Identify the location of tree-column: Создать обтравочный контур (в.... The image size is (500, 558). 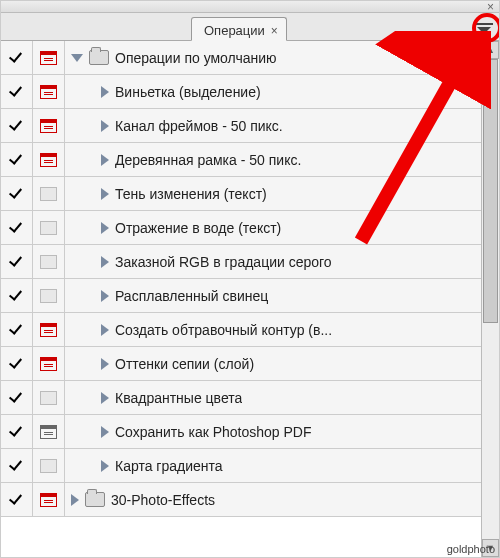
(282, 330).